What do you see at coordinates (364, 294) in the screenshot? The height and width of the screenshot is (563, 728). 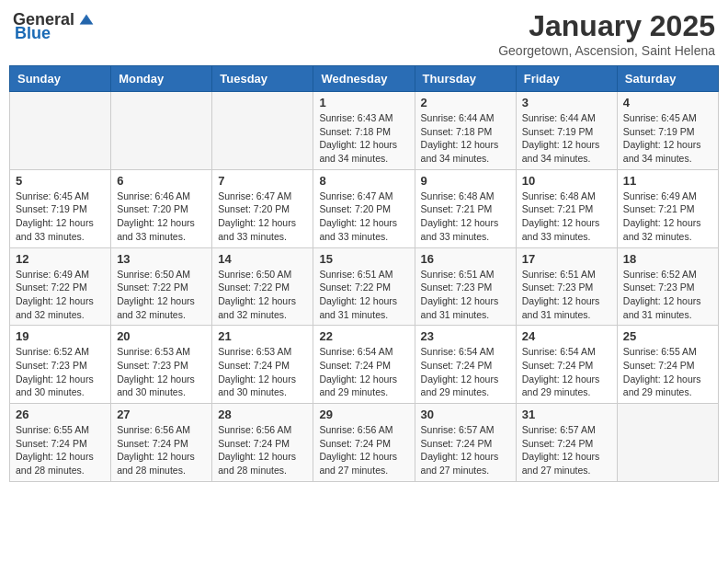 I see `day-info: Sunrise: 6:51 AM Sunset: 7:22 PM Dayligh…` at bounding box center [364, 294].